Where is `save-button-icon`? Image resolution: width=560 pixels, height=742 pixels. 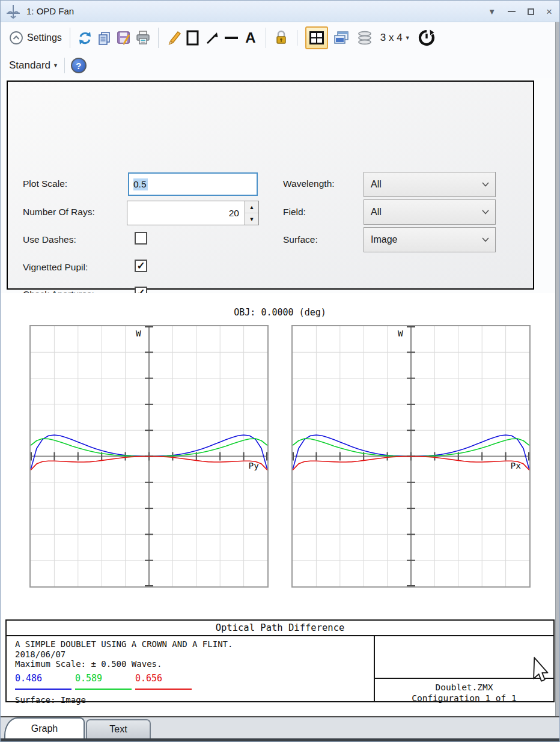 save-button-icon is located at coordinates (124, 38).